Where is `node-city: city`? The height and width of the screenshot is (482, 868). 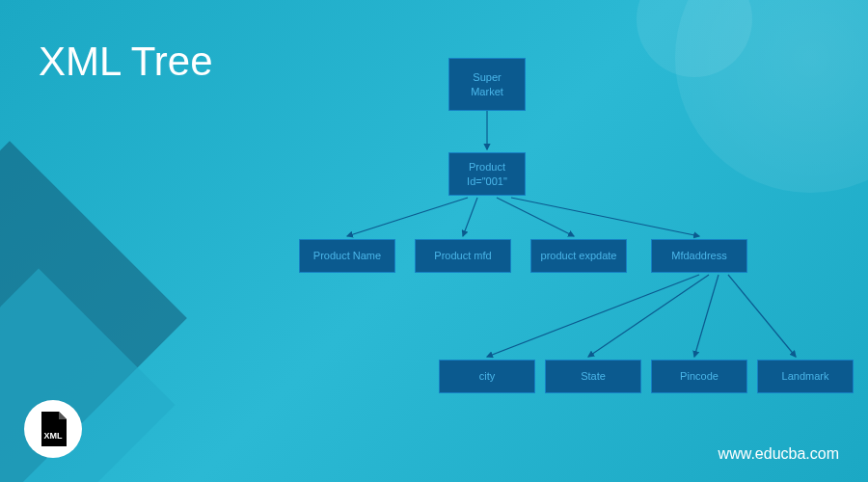 node-city: city is located at coordinates (487, 376).